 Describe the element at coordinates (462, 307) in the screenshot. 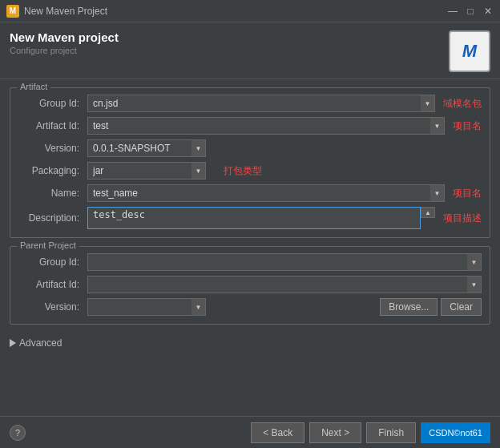

I see `clear-button: Clear` at that location.